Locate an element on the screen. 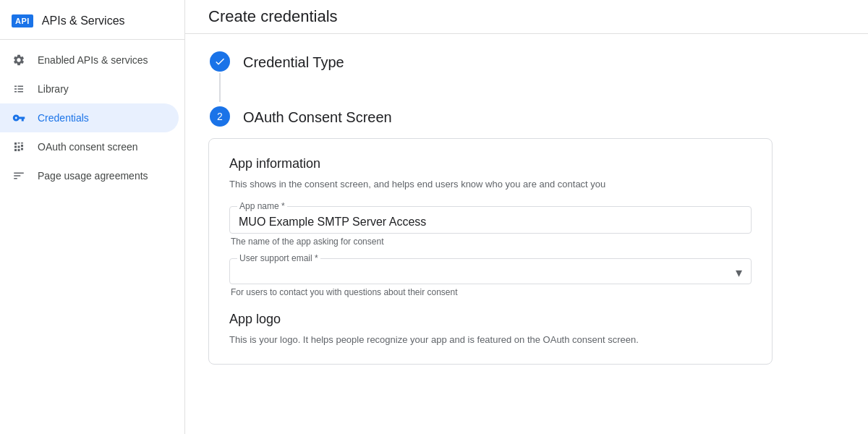 Image resolution: width=868 pixels, height=434 pixels. sidebar-divider is located at coordinates (93, 39).